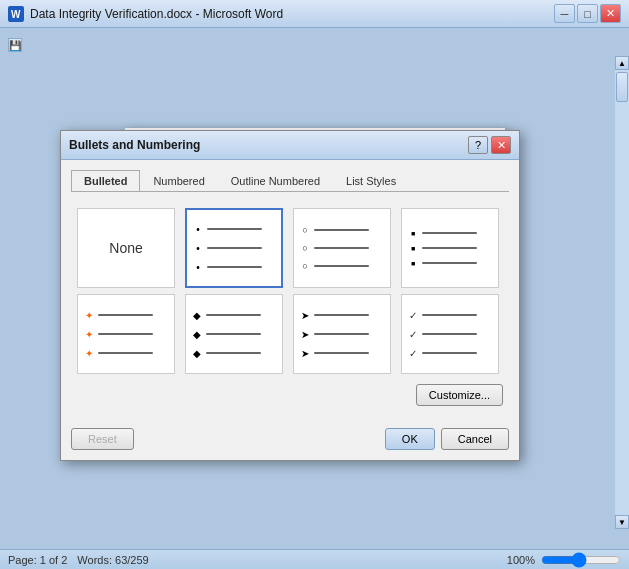 The image size is (629, 569). What do you see at coordinates (126, 334) in the screenshot?
I see `colored-arrow-preview: ✦ ✦ ✦` at bounding box center [126, 334].